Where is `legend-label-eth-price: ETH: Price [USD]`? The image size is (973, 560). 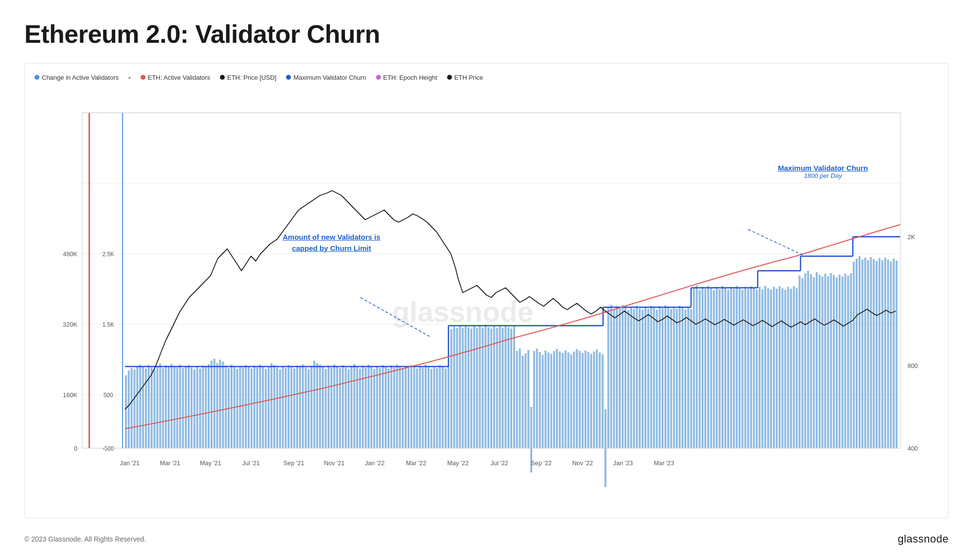
legend-label-eth-price: ETH: Price [USD] is located at coordinates (252, 78).